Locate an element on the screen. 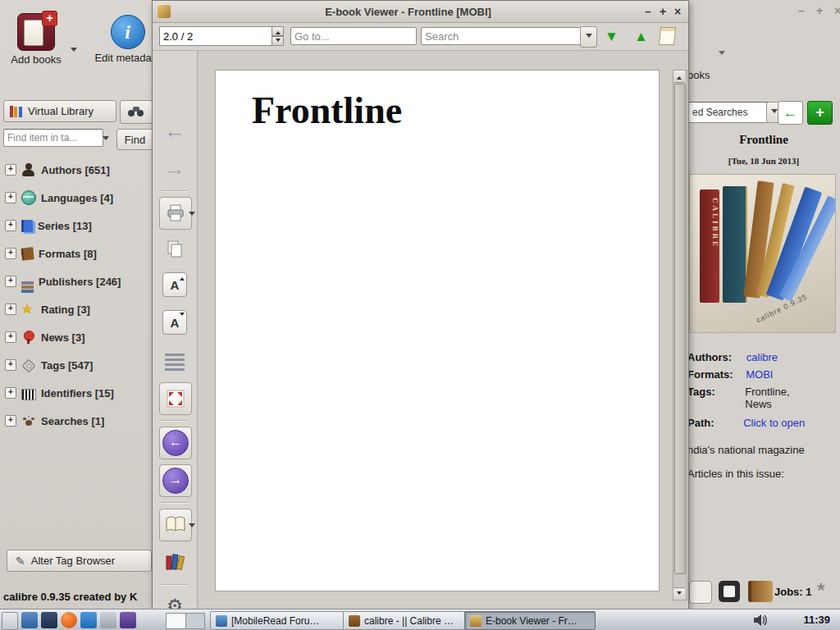  add-books-dropdown-icon is located at coordinates (74, 51).